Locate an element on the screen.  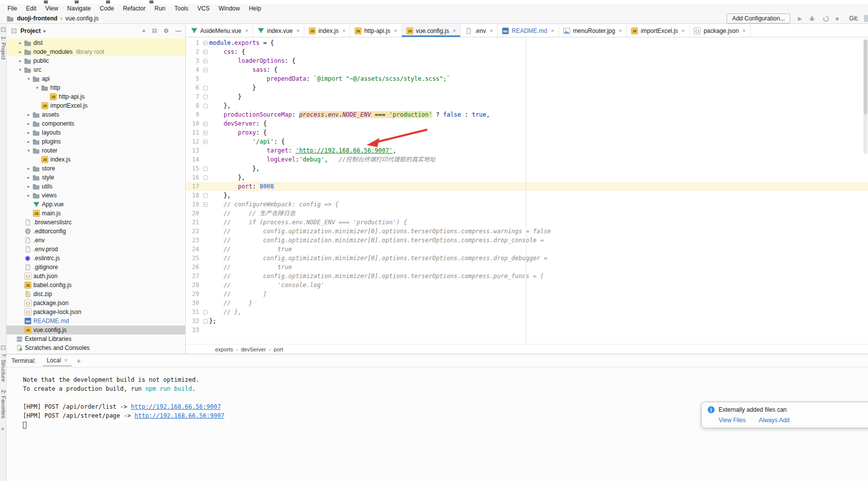
tree-item-api: ▾api is located at coordinates (96, 79).